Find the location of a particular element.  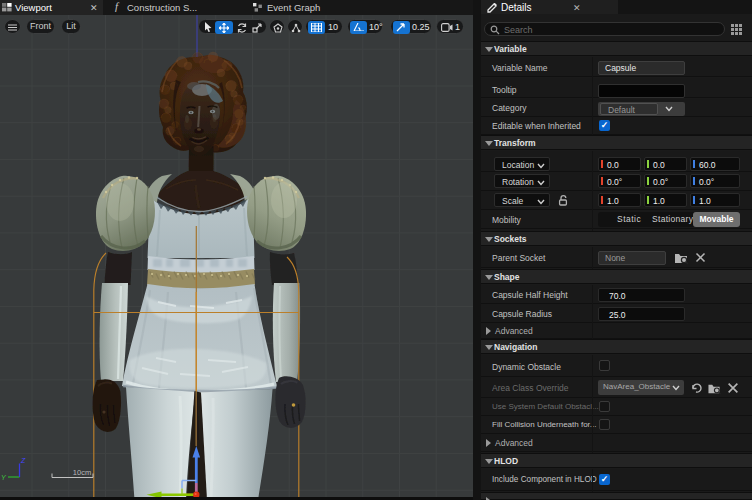

svg-text: 10cm is located at coordinates (82, 472).